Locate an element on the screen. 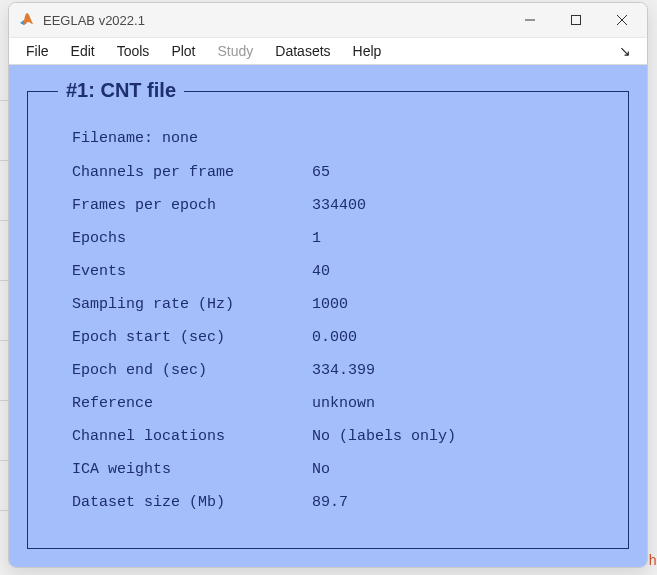  menubar: File Edit Tools Plot Study Datasets Help… is located at coordinates (328, 51).